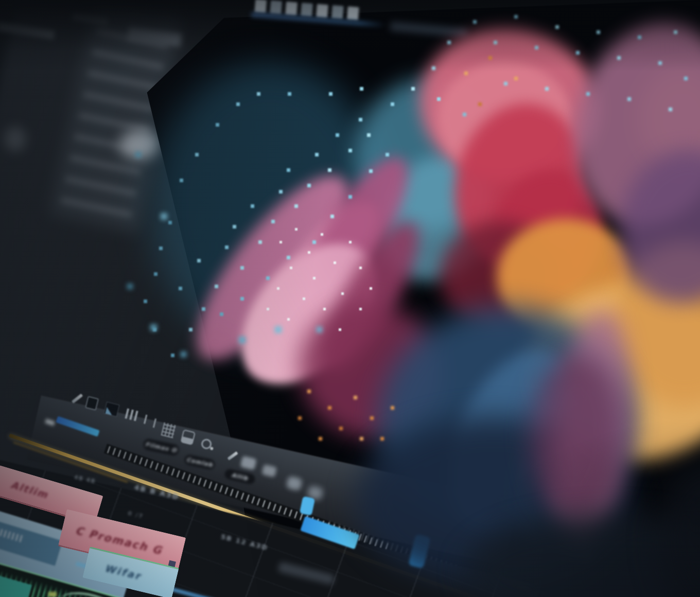  What do you see at coordinates (212, 449) in the screenshot?
I see `record-dot` at bounding box center [212, 449].